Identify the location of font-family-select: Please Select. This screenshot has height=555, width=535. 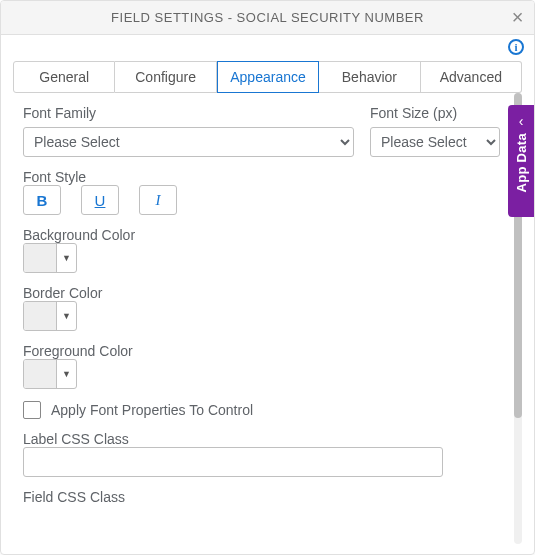
(188, 142).